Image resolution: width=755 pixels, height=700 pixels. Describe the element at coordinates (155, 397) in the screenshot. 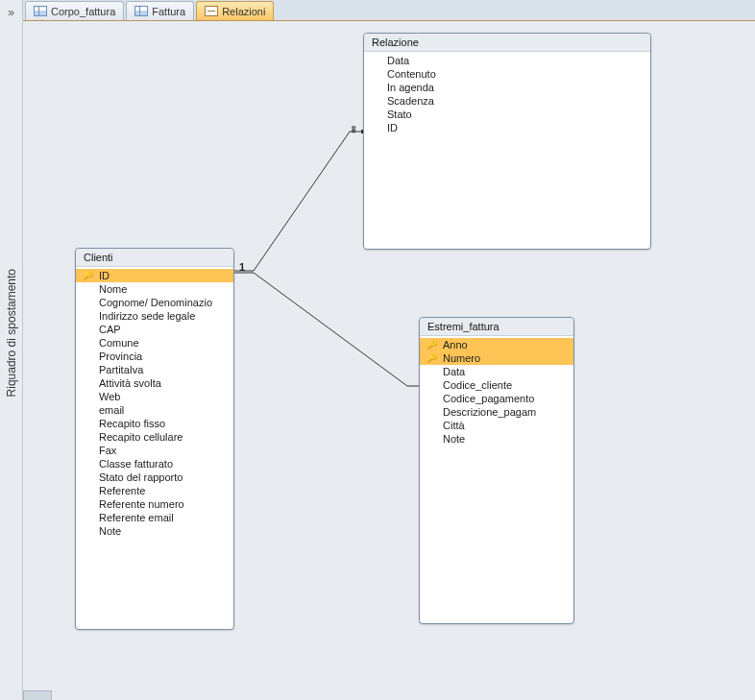

I see `field-row: Web` at that location.